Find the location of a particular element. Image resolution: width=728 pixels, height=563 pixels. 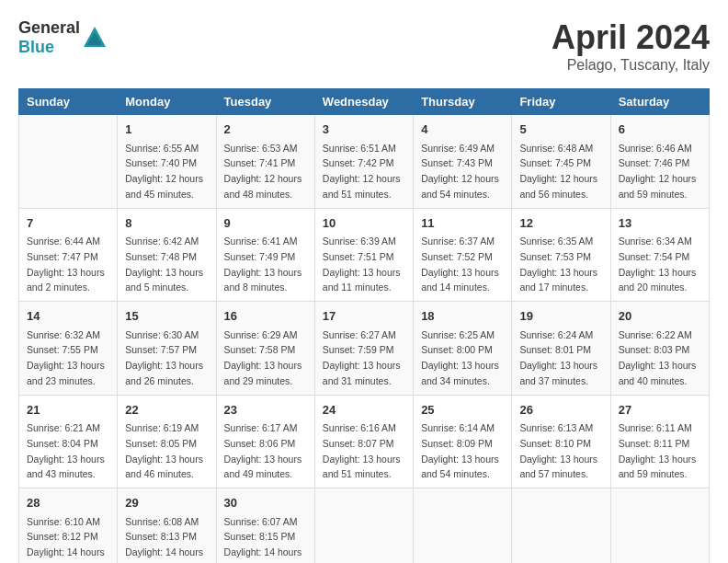

day-info: Sunrise: 6:13 AM Sunset: 8:10 PM Dayligh… is located at coordinates (559, 451).